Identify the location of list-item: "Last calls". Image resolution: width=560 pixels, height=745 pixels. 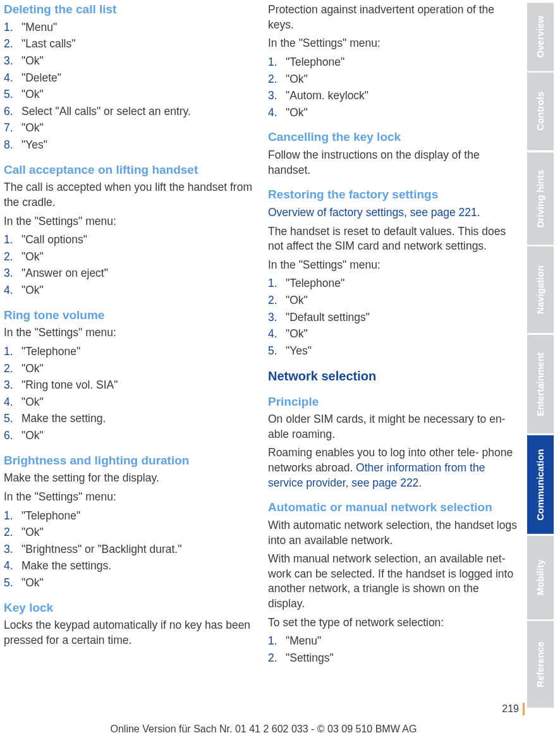
(129, 44).